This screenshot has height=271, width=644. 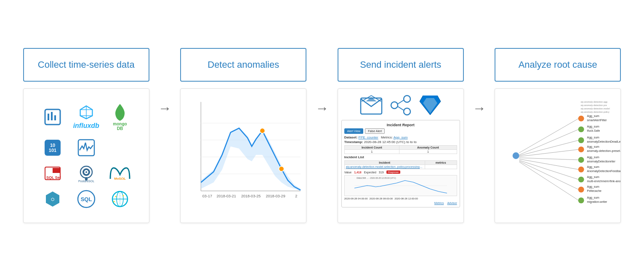 What do you see at coordinates (381, 173) in the screenshot?
I see `expected-data: 319` at bounding box center [381, 173].